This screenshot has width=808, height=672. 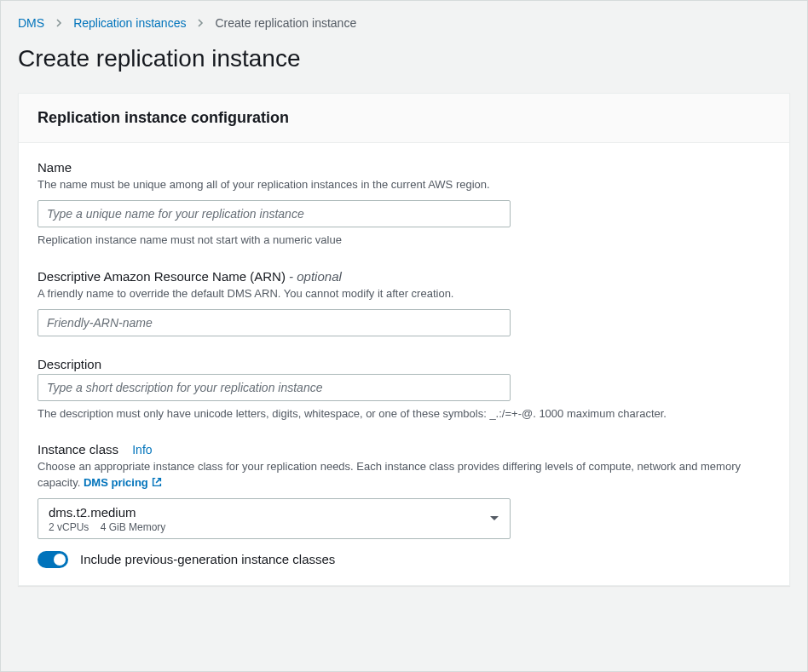 I want to click on breadcrumb: DMS Replication instances Create replica…, so click(x=404, y=15).